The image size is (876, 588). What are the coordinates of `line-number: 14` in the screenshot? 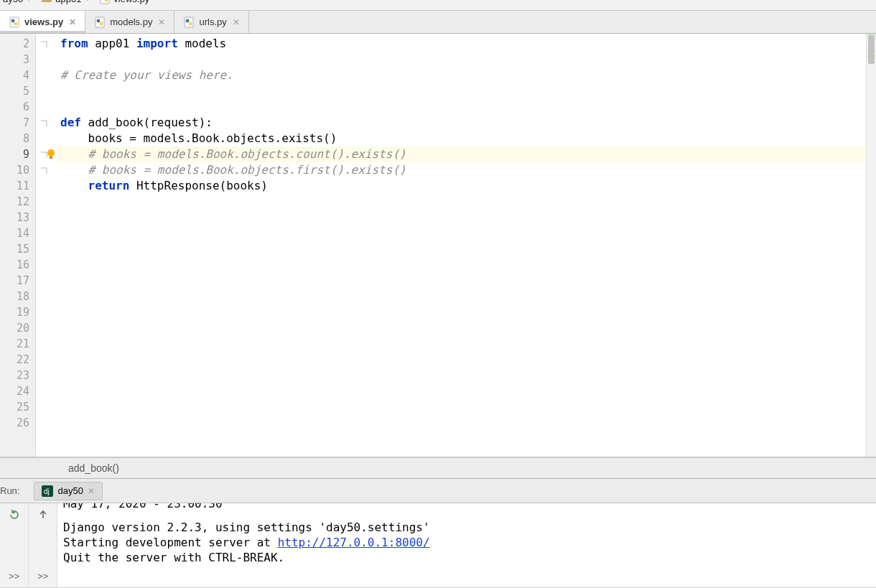 It's located at (17, 233).